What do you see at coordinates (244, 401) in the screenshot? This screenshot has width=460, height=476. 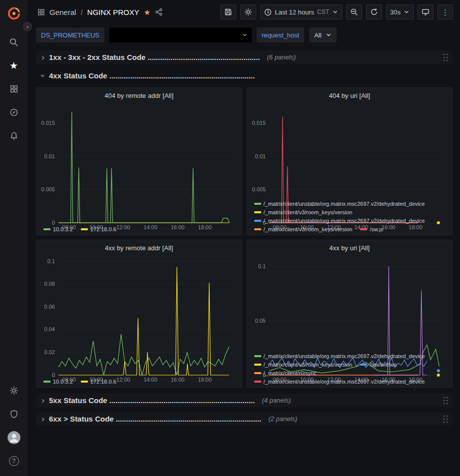 I see `row-header-5xx: › 5xx Status Code ......................…` at bounding box center [244, 401].